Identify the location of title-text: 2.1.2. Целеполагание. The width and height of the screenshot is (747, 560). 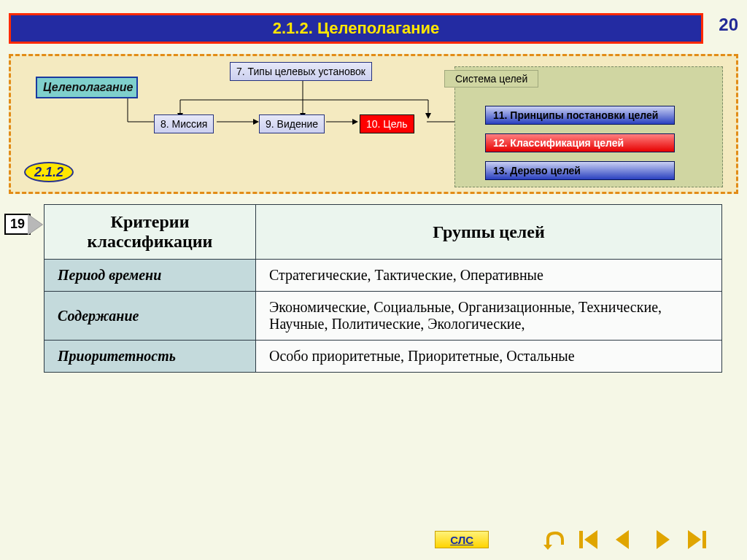
(356, 28).